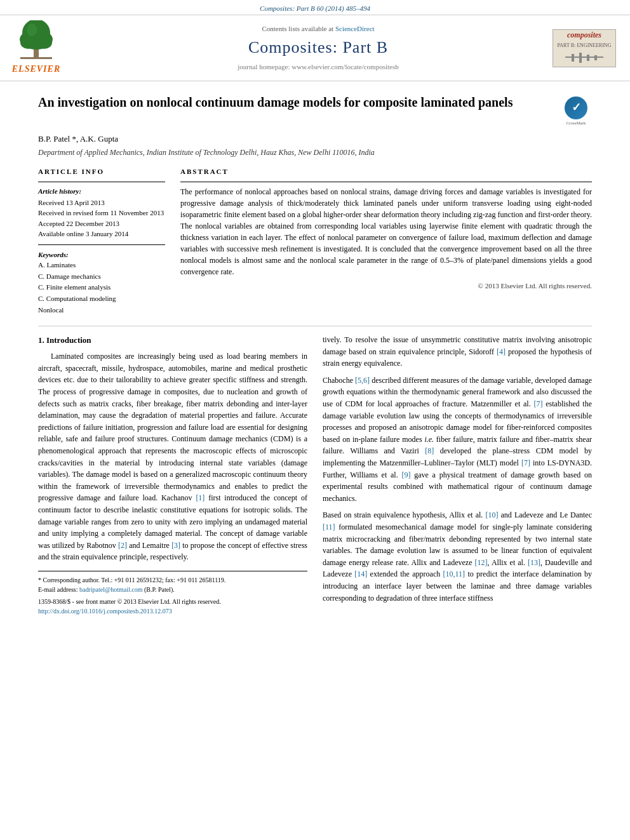 The width and height of the screenshot is (630, 840). What do you see at coordinates (315, 48) in the screenshot?
I see `header-section: ELSEVIER Contents lists available at Sci…` at bounding box center [315, 48].